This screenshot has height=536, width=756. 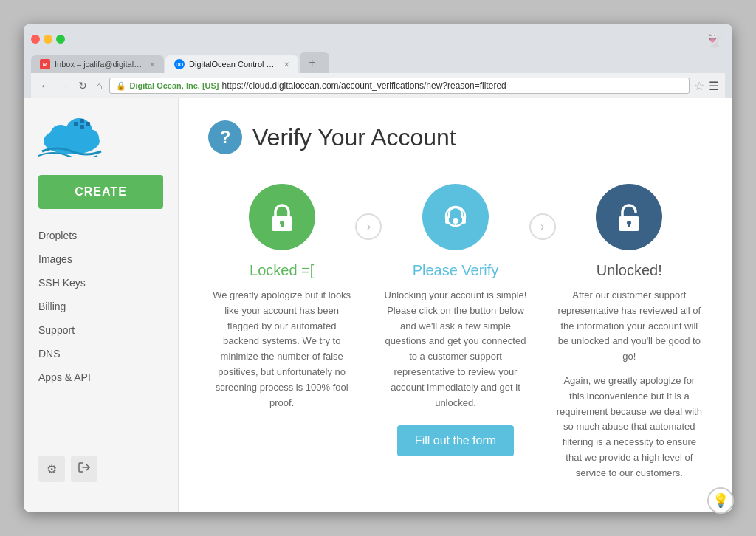 I want to click on sidebar-nav: Droplets Images SSH Keys Billing Support…, so click(x=100, y=306).